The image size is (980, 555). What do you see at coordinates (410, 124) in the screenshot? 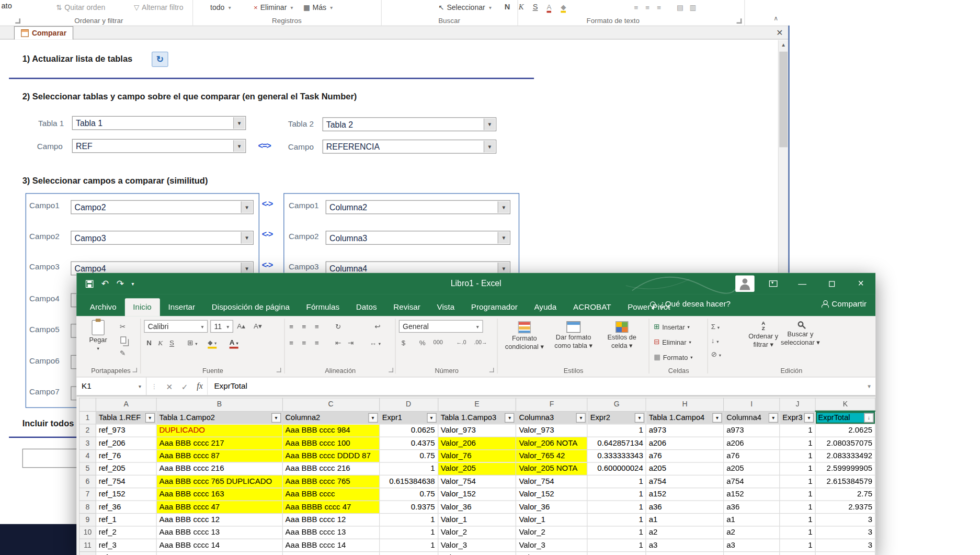
I see `tabla2-combobox: Tabla 2▼` at bounding box center [410, 124].